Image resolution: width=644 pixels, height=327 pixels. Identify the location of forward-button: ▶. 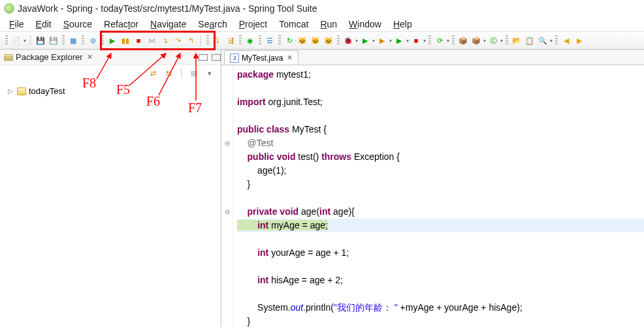
(579, 40).